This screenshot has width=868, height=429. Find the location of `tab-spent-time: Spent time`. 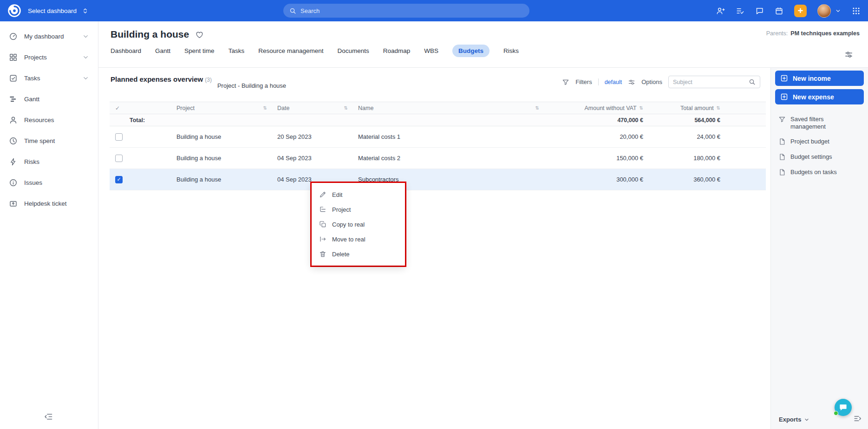

tab-spent-time: Spent time is located at coordinates (200, 51).